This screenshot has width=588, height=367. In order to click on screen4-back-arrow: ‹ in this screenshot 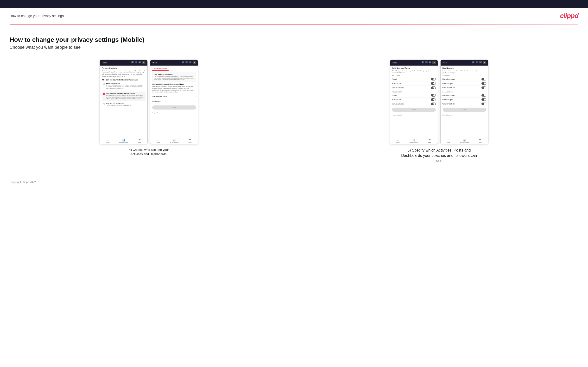, I will do `click(443, 63)`.